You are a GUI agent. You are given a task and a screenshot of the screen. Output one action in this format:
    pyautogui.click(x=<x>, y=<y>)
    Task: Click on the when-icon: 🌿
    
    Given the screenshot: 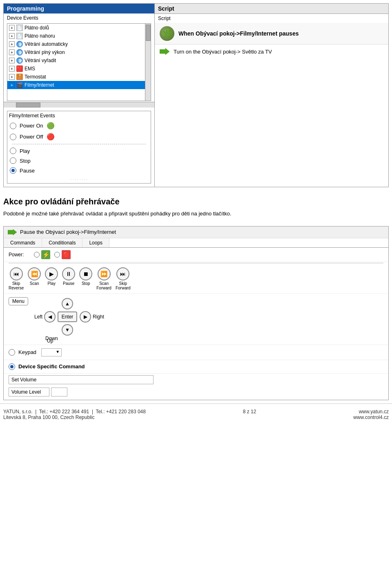 What is the action you would take?
    pyautogui.click(x=167, y=34)
    